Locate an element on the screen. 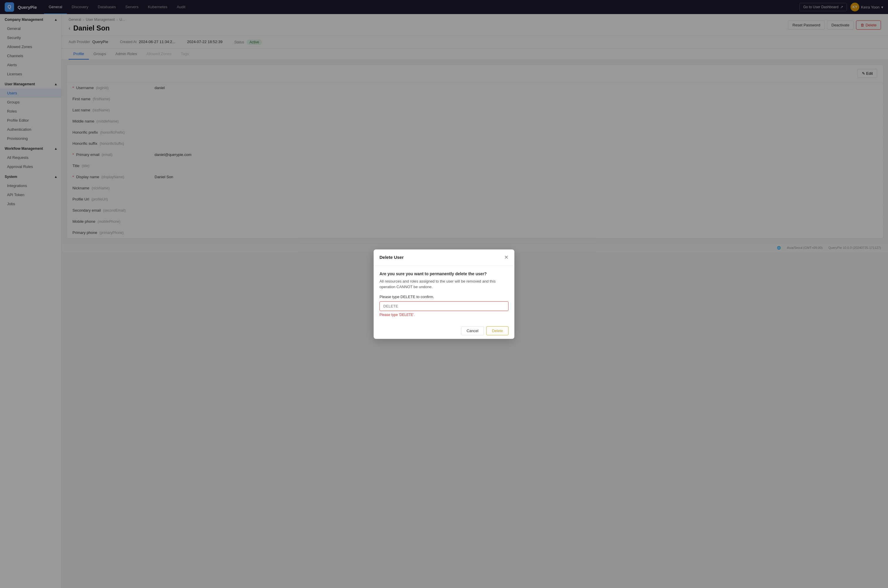  modal-warning-text: All resources and roles assigned to the … is located at coordinates (444, 284).